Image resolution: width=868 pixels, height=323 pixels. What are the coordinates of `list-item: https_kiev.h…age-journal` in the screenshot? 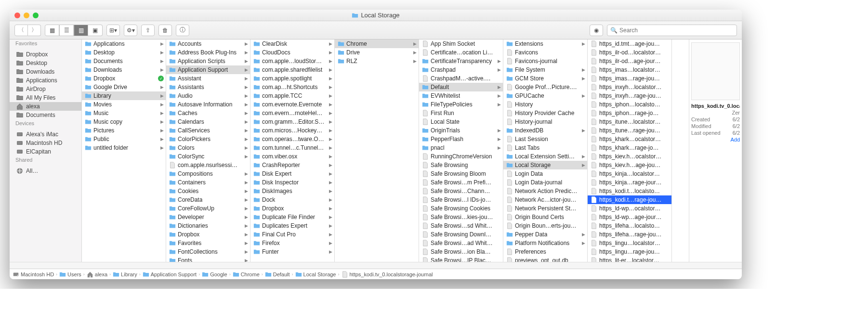 It's located at (630, 165).